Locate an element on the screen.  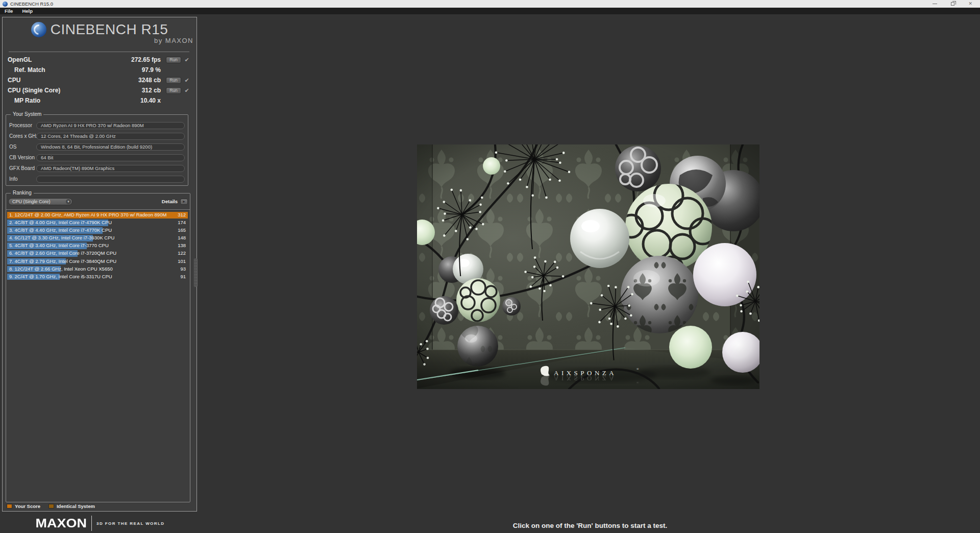
ranking-row: 7. 4C/8T @ 2.79 GHz, Intel Core i7-3840Q… is located at coordinates (97, 261).